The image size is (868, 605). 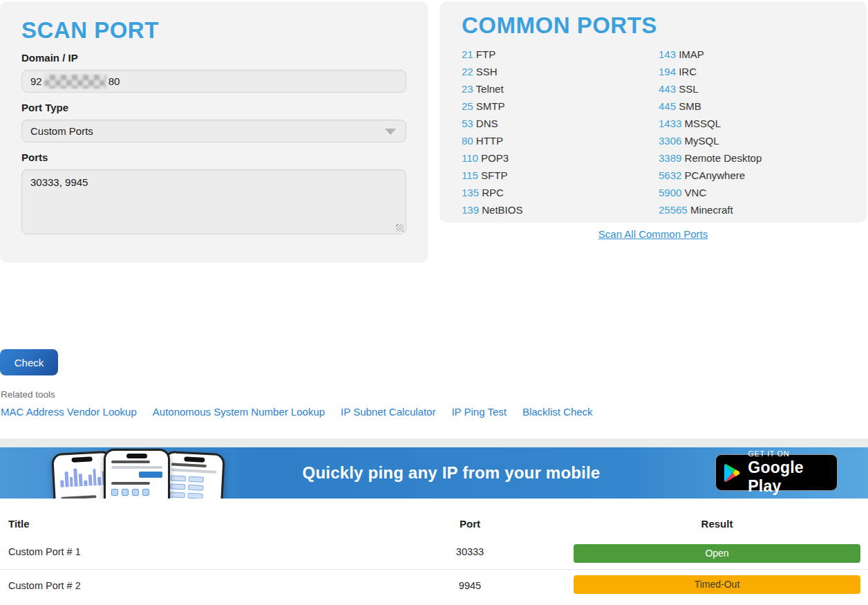 What do you see at coordinates (755, 210) in the screenshot?
I see `list-item: 25565 Minecraft` at bounding box center [755, 210].